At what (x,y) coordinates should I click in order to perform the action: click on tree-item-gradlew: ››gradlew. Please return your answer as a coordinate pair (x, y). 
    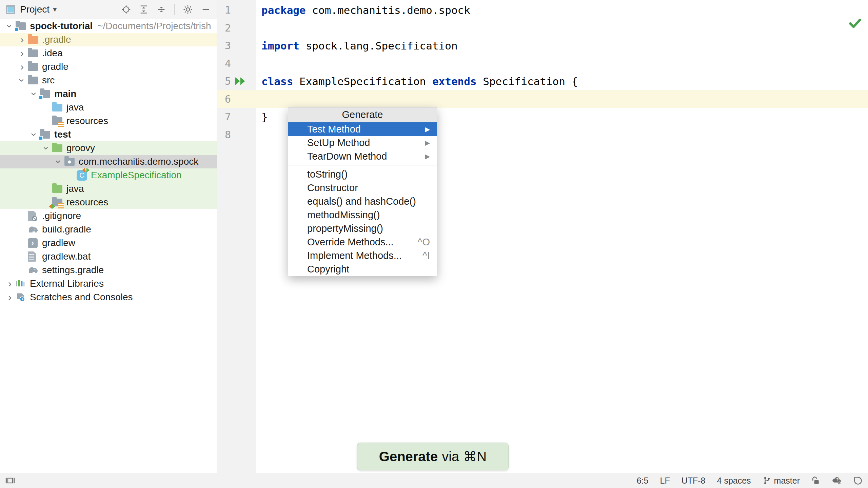
    Looking at the image, I should click on (108, 243).